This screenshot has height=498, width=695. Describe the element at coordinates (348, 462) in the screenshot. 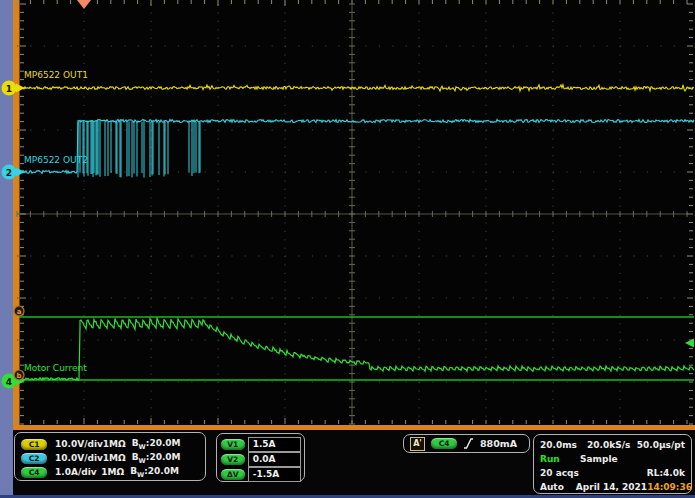

I see `status-bar: C1 10.0V/div 1MΩ BW:20.0M C2 10.0V/div 1…` at that location.